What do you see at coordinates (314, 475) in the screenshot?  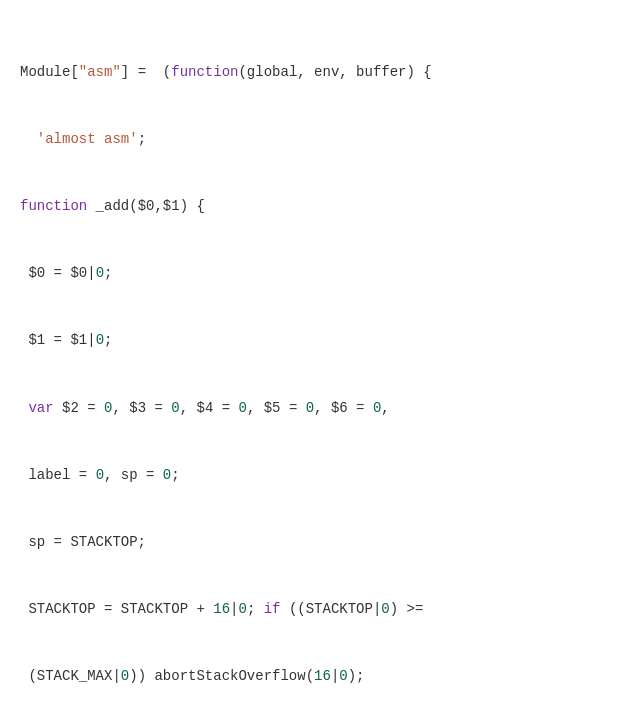 I see `line-7: label = 0, sp = 0;` at bounding box center [314, 475].